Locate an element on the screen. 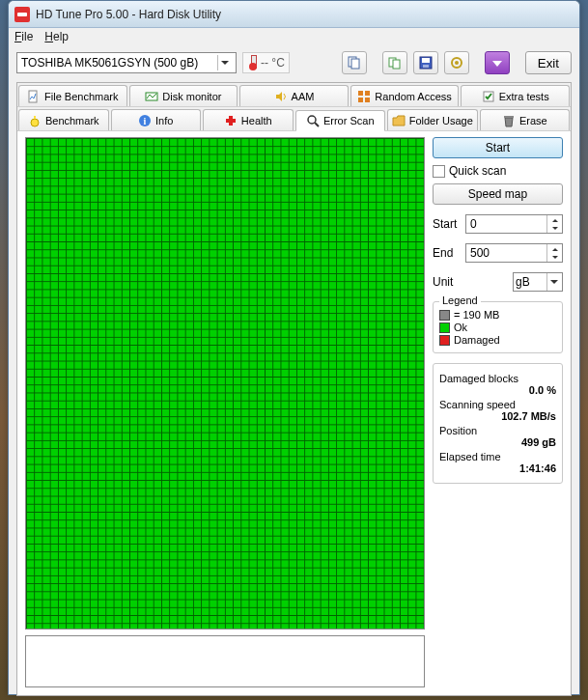  tab-erase: Erase is located at coordinates (525, 120).